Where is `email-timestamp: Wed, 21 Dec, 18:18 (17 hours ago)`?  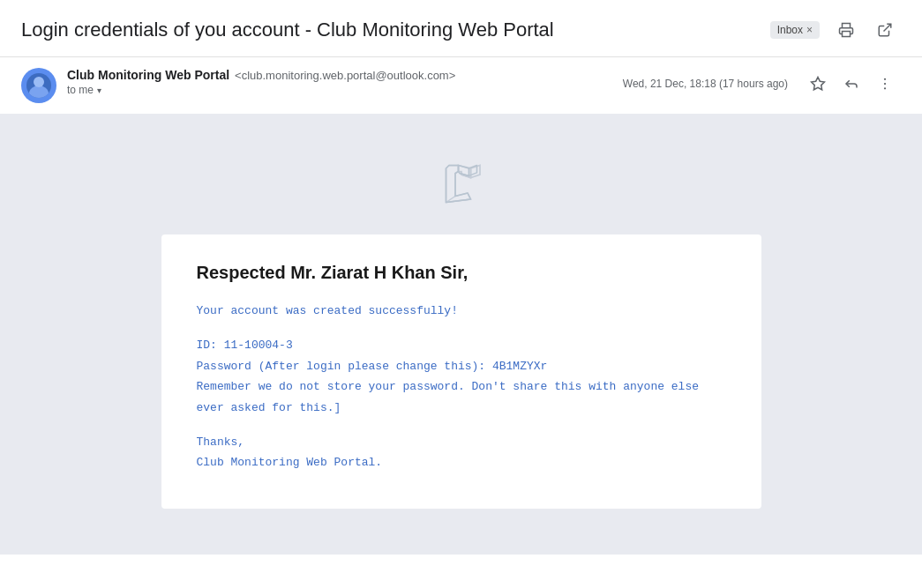
email-timestamp: Wed, 21 Dec, 18:18 (17 hours ago) is located at coordinates (706, 84).